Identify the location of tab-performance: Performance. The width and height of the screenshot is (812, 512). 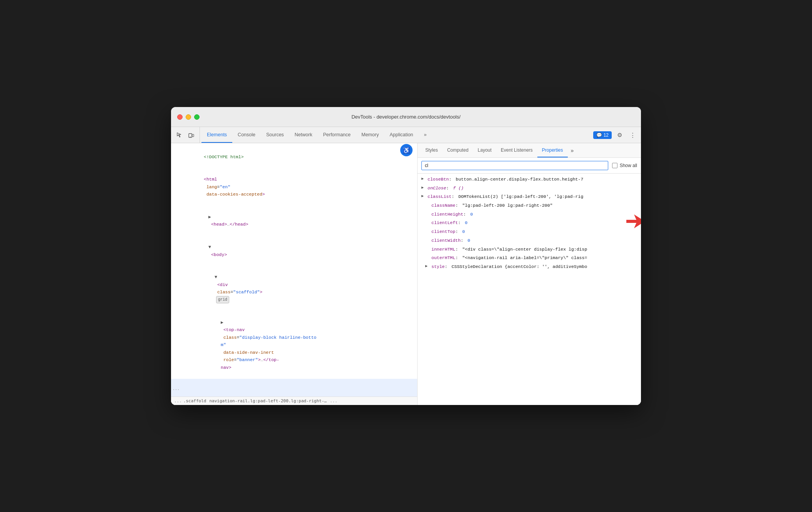
(337, 135).